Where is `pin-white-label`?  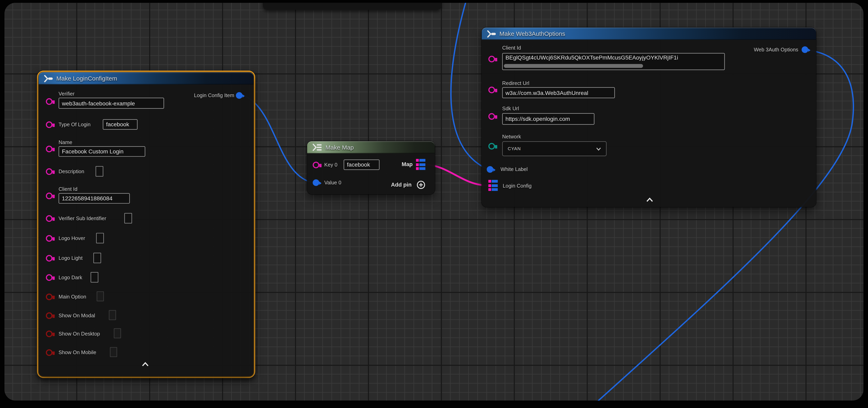 pin-white-label is located at coordinates (490, 170).